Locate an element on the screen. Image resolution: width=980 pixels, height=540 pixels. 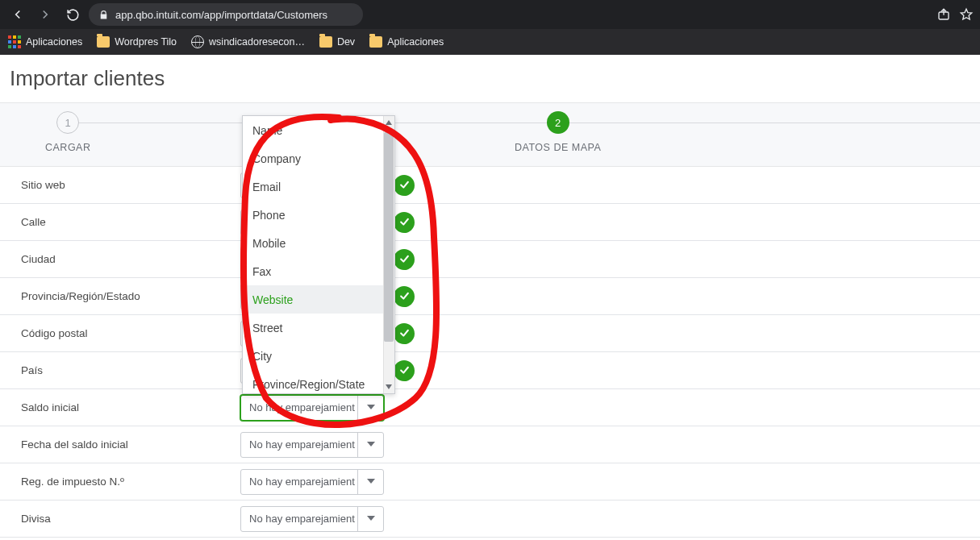
scroll-down-icon is located at coordinates (389, 387).